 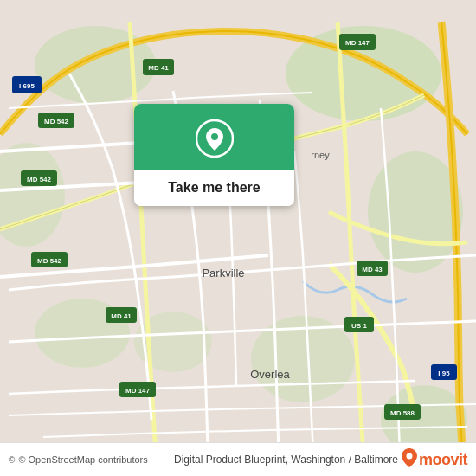 I want to click on svg-text: Parkville, so click(x=223, y=273).